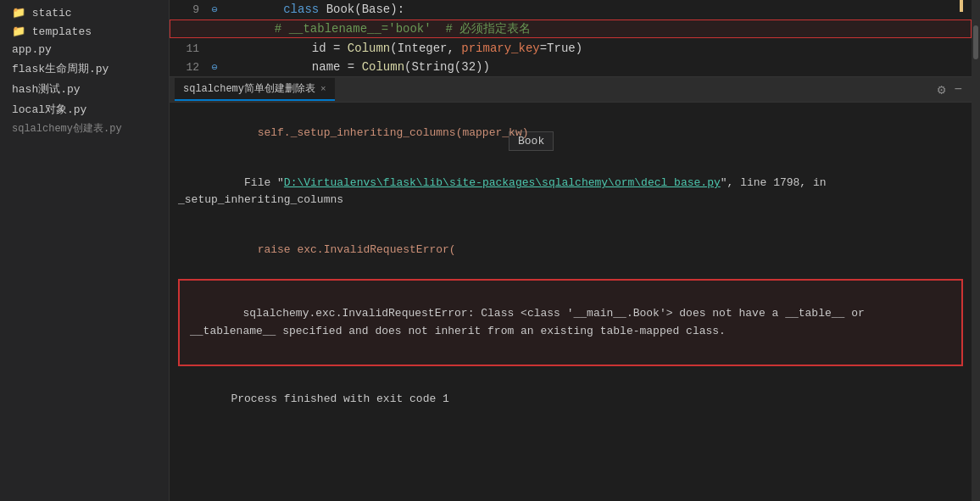 The width and height of the screenshot is (980, 501). Describe the element at coordinates (85, 129) in the screenshot. I see `sidebar-item-sqlalchemy: sqlalchemy创建表.py` at that location.